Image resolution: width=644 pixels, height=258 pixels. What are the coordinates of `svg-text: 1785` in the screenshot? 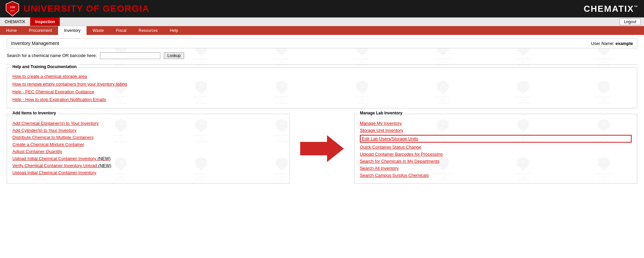 It's located at (12, 7).